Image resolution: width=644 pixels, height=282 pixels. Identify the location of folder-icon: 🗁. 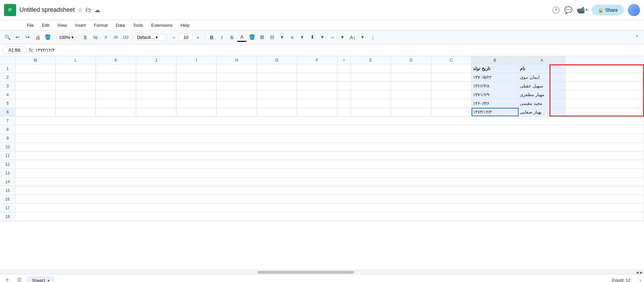
(89, 10).